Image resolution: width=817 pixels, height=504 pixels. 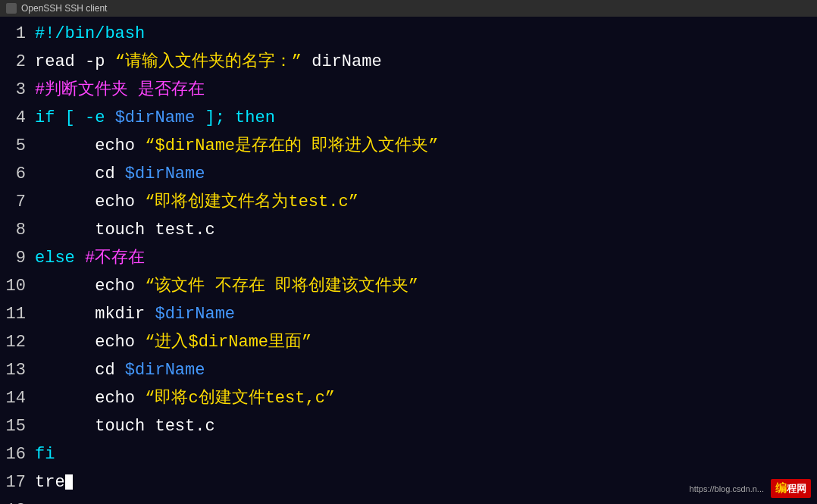 What do you see at coordinates (409, 343) in the screenshot?
I see `code-line: 12 echo “进入$dirName里面”` at bounding box center [409, 343].